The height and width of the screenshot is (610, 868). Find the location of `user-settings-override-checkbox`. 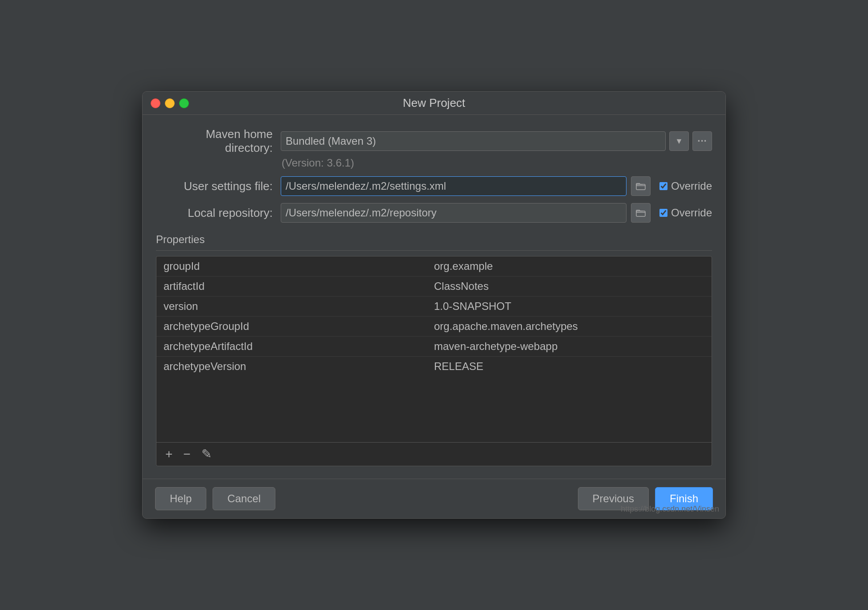

user-settings-override-checkbox is located at coordinates (663, 186).